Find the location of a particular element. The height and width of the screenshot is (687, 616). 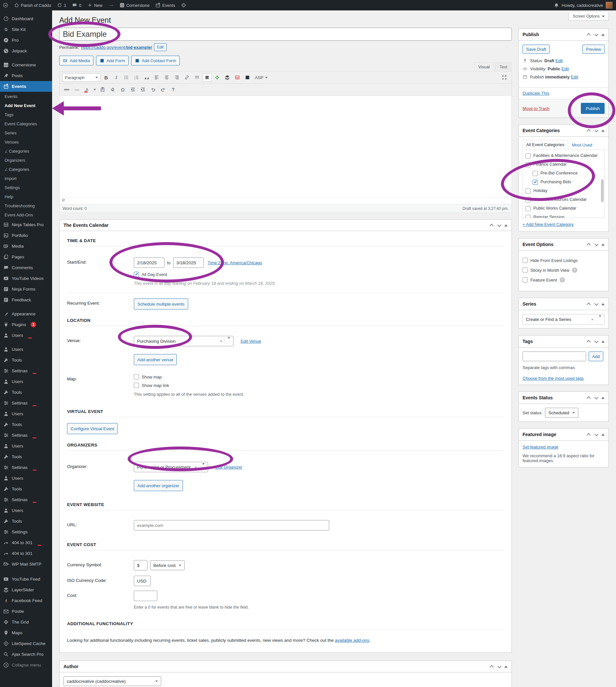

undo-icon is located at coordinates (153, 89).